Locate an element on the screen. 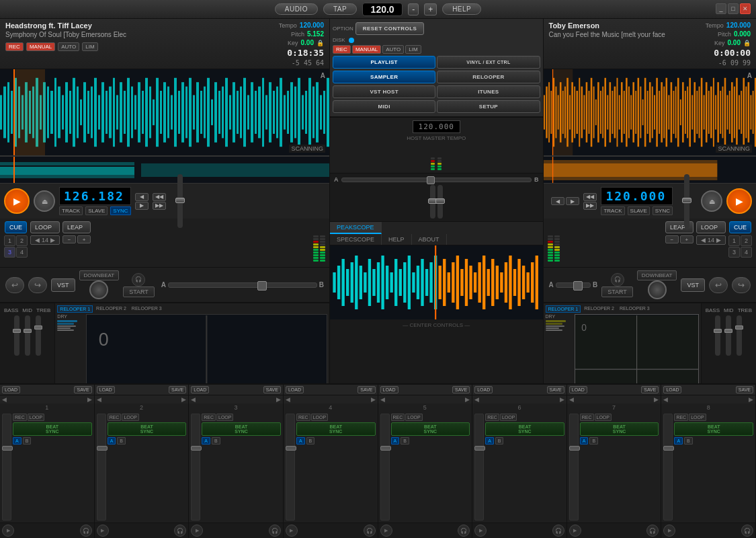 The height and width of the screenshot is (538, 756). nav-left-2: ◀ is located at coordinates (99, 399).